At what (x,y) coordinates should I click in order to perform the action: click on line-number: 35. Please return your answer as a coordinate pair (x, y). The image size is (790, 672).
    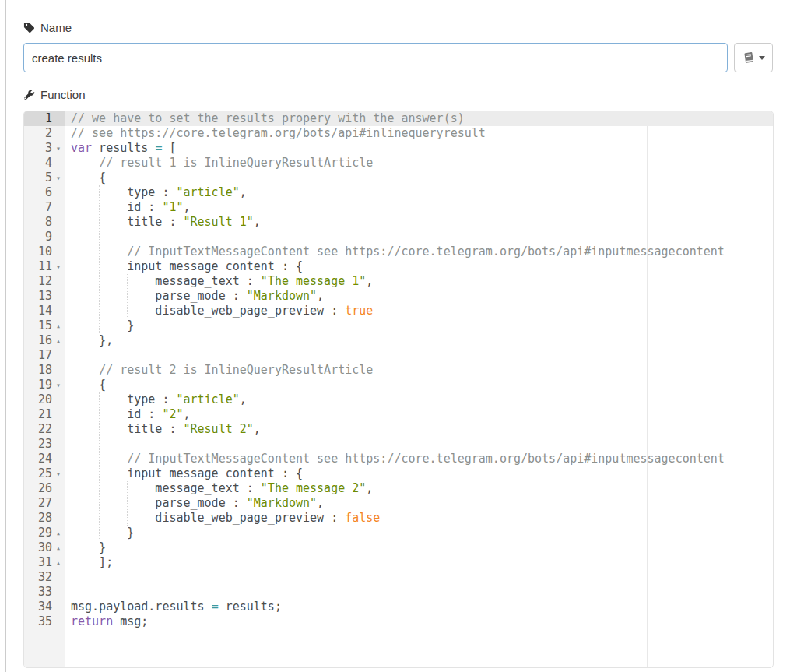
    Looking at the image, I should click on (38, 621).